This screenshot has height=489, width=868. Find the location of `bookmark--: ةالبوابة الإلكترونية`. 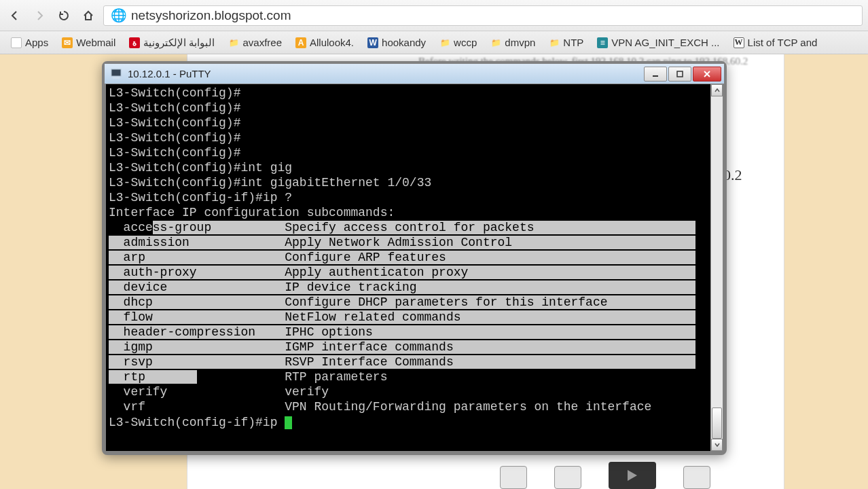

bookmark--: ةالبوابة الإلكترونية is located at coordinates (172, 43).